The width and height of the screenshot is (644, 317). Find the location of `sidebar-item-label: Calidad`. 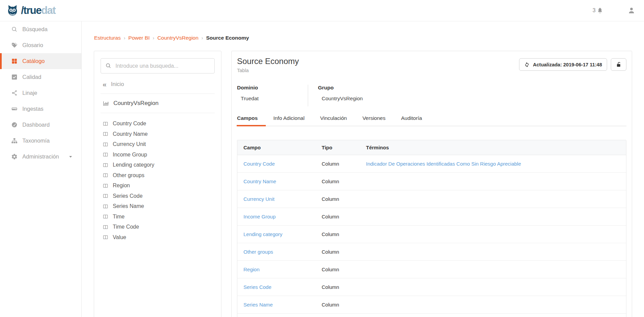

sidebar-item-label: Calidad is located at coordinates (32, 77).